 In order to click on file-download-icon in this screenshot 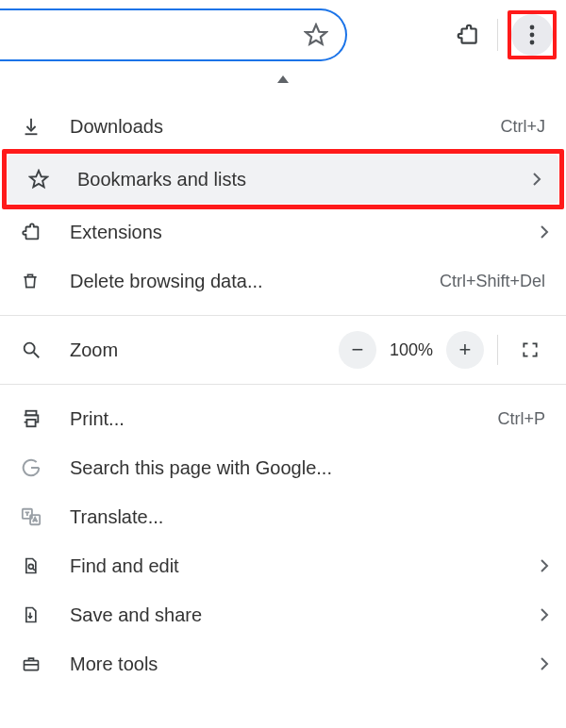, I will do `click(45, 615)`.